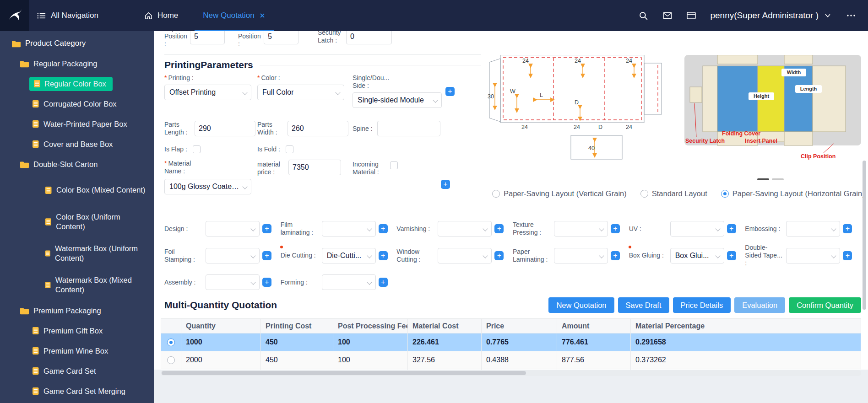 The width and height of the screenshot is (868, 403). Describe the element at coordinates (208, 92) in the screenshot. I see `printing-select: Offset Printing` at that location.